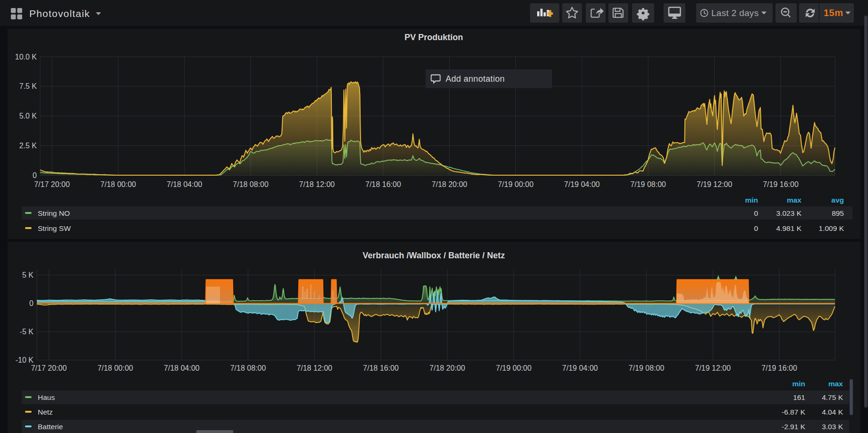 The height and width of the screenshot is (433, 868). I want to click on svg-text: 3.023 K, so click(789, 213).